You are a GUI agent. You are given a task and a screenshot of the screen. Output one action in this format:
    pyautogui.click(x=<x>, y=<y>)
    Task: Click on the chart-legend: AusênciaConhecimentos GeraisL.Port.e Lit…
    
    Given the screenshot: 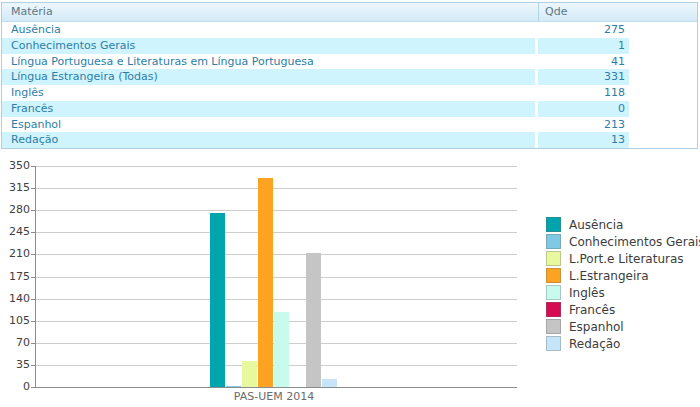 What is the action you would take?
    pyautogui.click(x=623, y=284)
    